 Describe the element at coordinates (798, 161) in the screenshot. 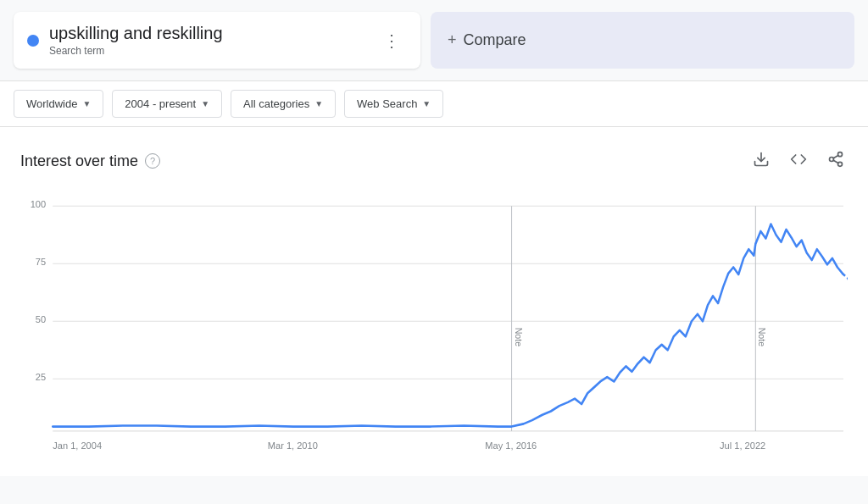

I see `embed-code-button` at that location.